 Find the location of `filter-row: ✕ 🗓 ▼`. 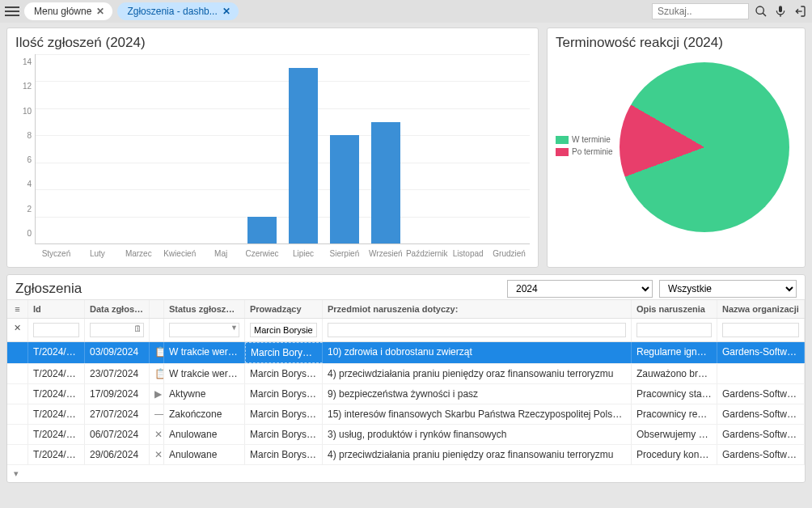

filter-row: ✕ 🗓 ▼ is located at coordinates (406, 330).